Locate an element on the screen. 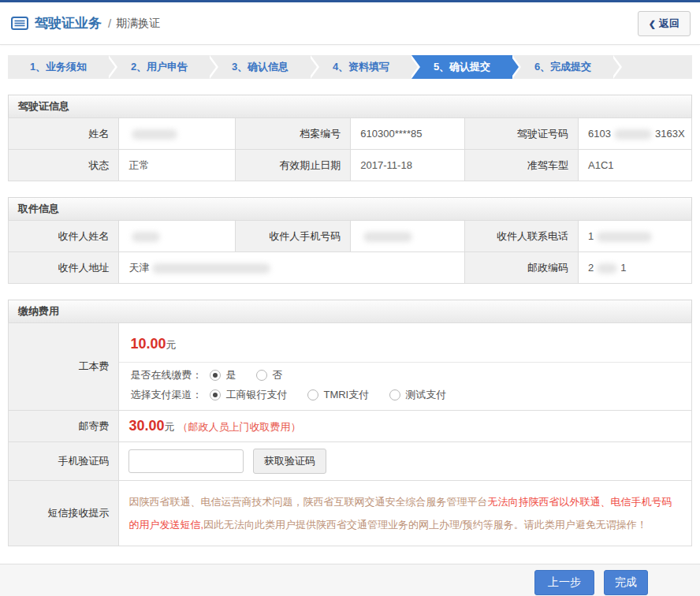 This screenshot has height=596, width=700. production-fee-amount: 10.00 is located at coordinates (148, 344).